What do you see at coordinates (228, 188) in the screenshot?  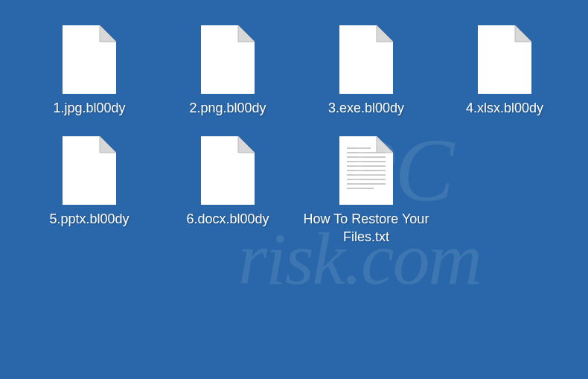 I see `file-item: 6.docx.bl00dy` at bounding box center [228, 188].